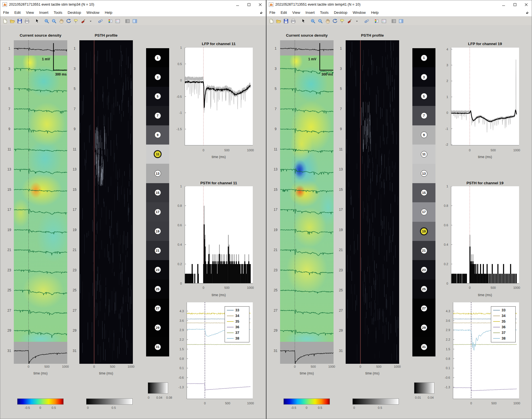 The width and height of the screenshot is (532, 419). What do you see at coordinates (357, 21) in the screenshot?
I see `brush-caret-icon` at bounding box center [357, 21].